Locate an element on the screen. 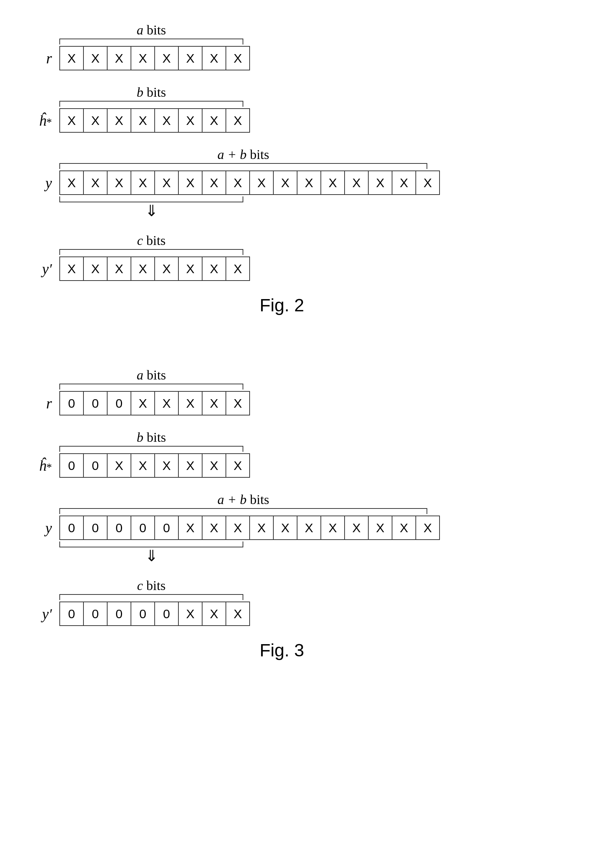 Image resolution: width=612 pixels, height=868 pixels. fig2-hstar-bits: XXXXXXXX is located at coordinates (155, 120).